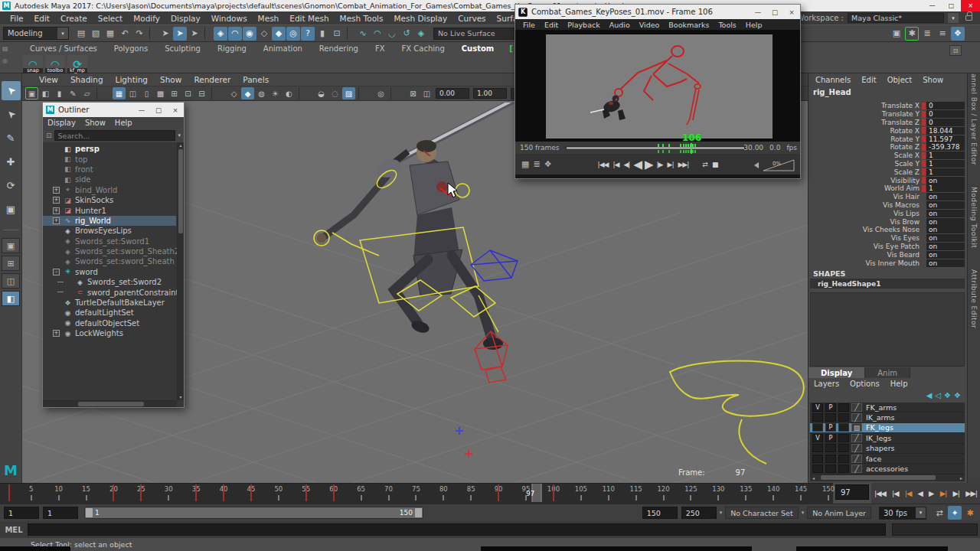 The height and width of the screenshot is (551, 980). What do you see at coordinates (831, 448) in the screenshot?
I see `layer-playback-toggle` at bounding box center [831, 448].